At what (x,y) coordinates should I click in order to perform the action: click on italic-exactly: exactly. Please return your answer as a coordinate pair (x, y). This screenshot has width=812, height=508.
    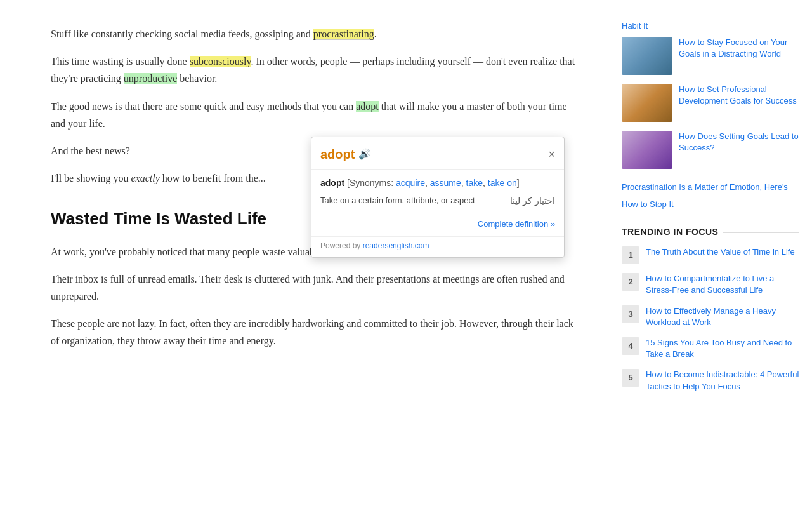
    Looking at the image, I should click on (145, 178).